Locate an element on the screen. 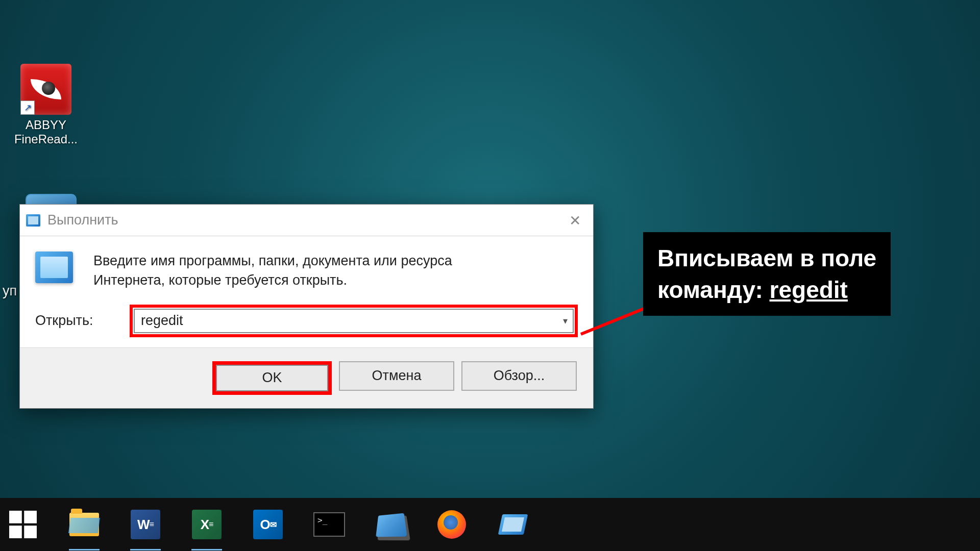 This screenshot has width=980, height=551. close-button: ✕ is located at coordinates (575, 220).